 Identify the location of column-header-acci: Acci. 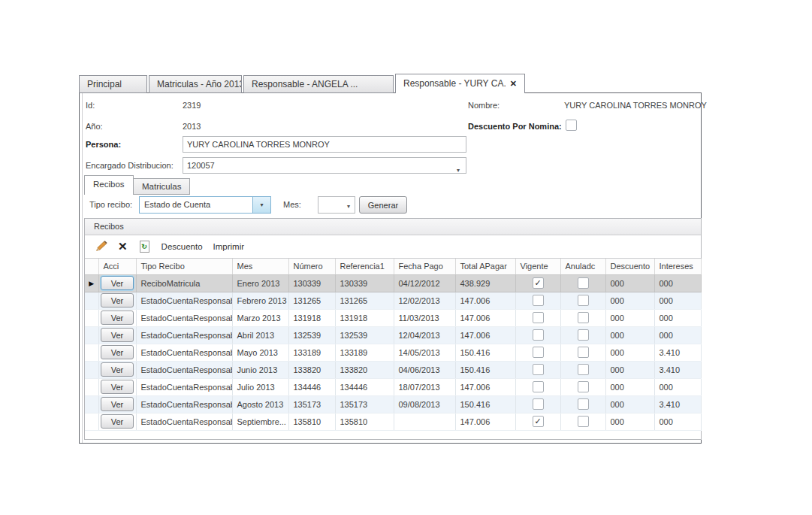
(117, 266).